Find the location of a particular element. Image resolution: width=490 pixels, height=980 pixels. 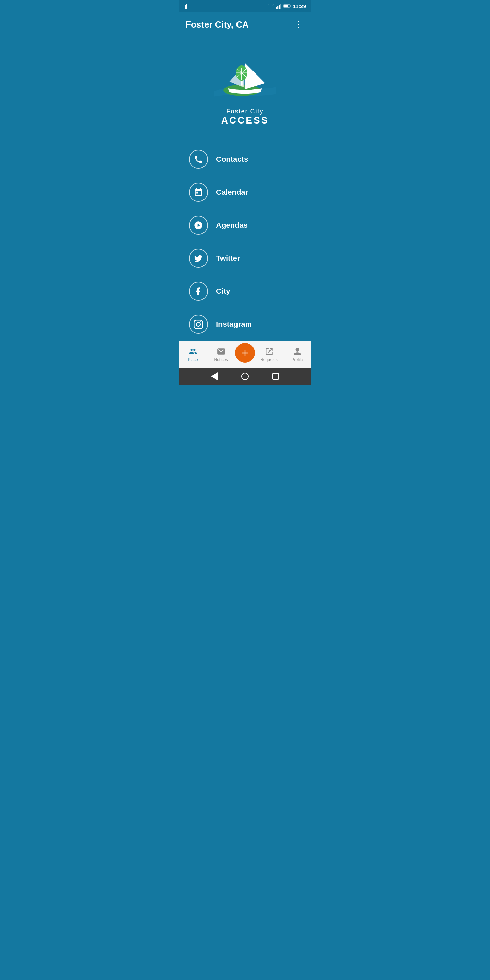

place-nav-label: Place is located at coordinates (192, 360).